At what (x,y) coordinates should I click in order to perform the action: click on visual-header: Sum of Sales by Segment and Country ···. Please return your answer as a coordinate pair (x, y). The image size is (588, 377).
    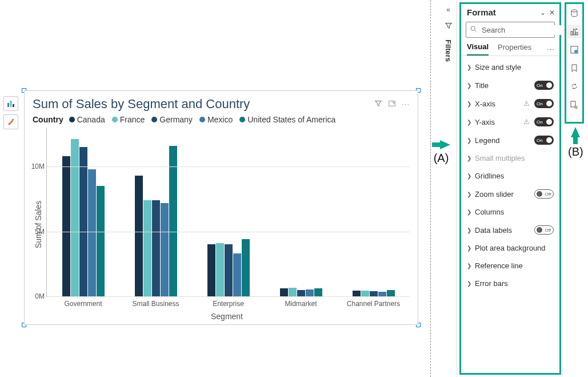
    Looking at the image, I should click on (221, 104).